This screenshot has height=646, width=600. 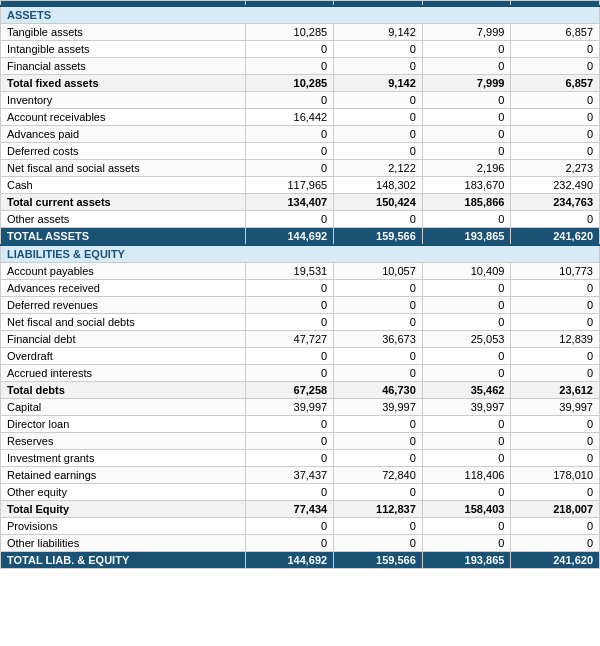 What do you see at coordinates (124, 356) in the screenshot?
I see `row-label: Overdraft` at bounding box center [124, 356].